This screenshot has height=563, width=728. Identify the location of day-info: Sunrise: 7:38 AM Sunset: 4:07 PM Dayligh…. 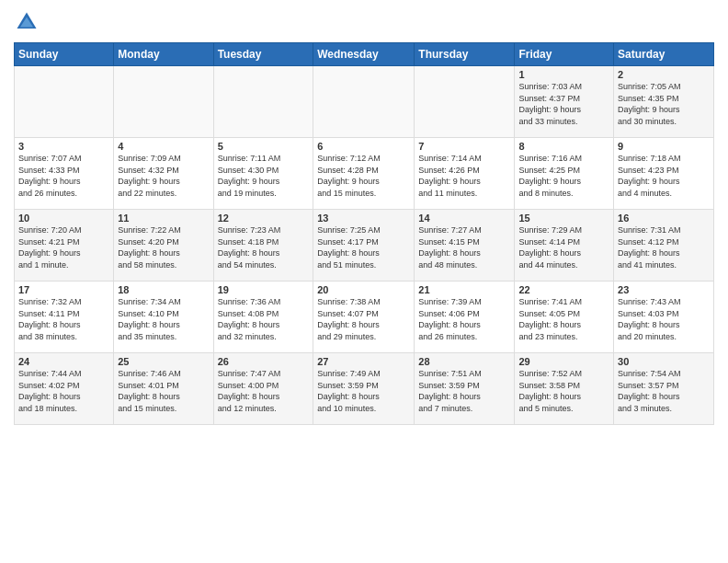
(364, 319).